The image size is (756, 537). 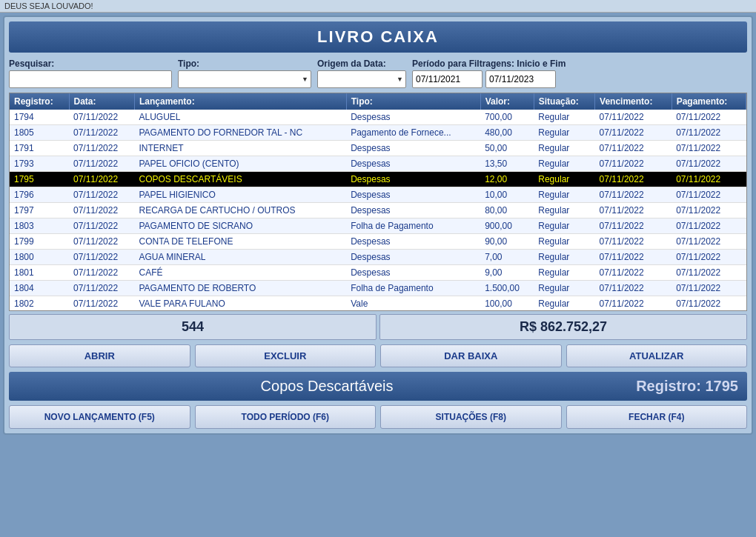 What do you see at coordinates (378, 387) in the screenshot?
I see `info-bar: Copos Descartáveis Registro: 1795` at bounding box center [378, 387].